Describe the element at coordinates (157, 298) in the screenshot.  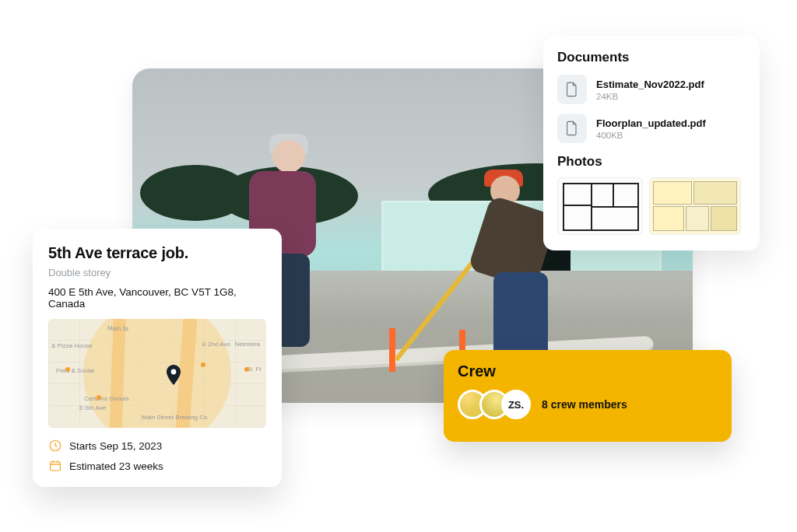
I see `job-address: 400 E 5th Ave, Vancouver, BC V5T 1G8, Ca…` at that location.